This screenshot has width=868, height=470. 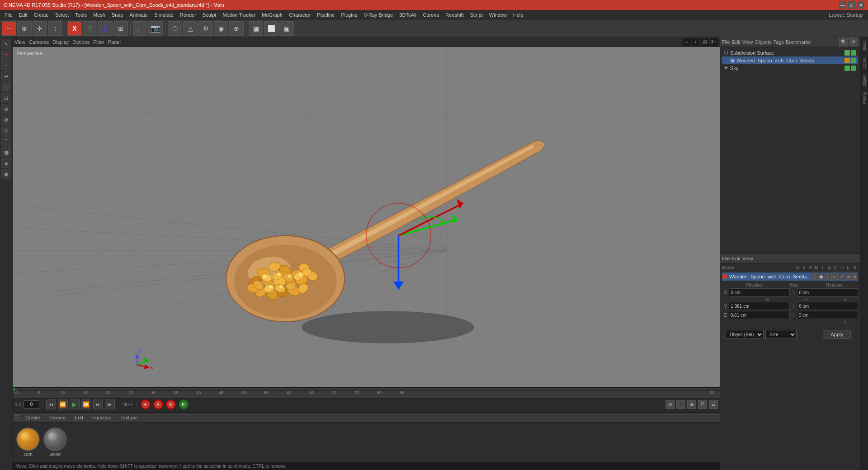 What do you see at coordinates (798, 42) in the screenshot?
I see `obj-menu-bookmarks: Bookmarks` at bounding box center [798, 42].